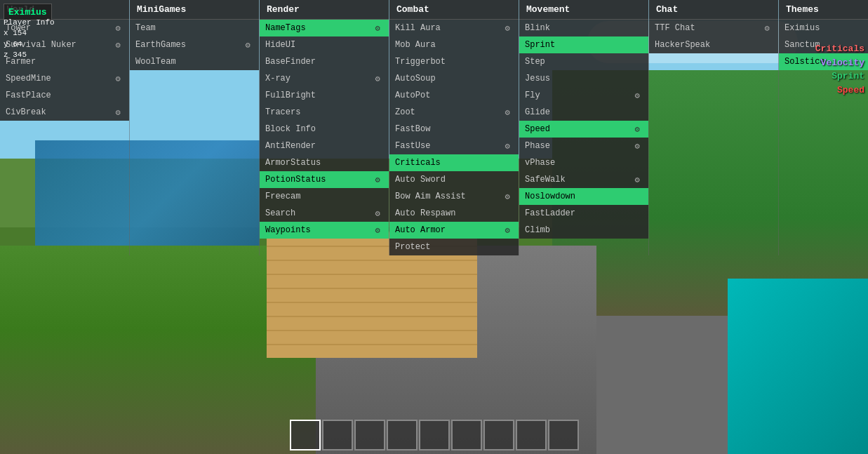 Image resolution: width=868 pixels, height=454 pixels. Describe the element at coordinates (454, 28) in the screenshot. I see `menu-item-combat-0: Kill Aura⚙` at that location.